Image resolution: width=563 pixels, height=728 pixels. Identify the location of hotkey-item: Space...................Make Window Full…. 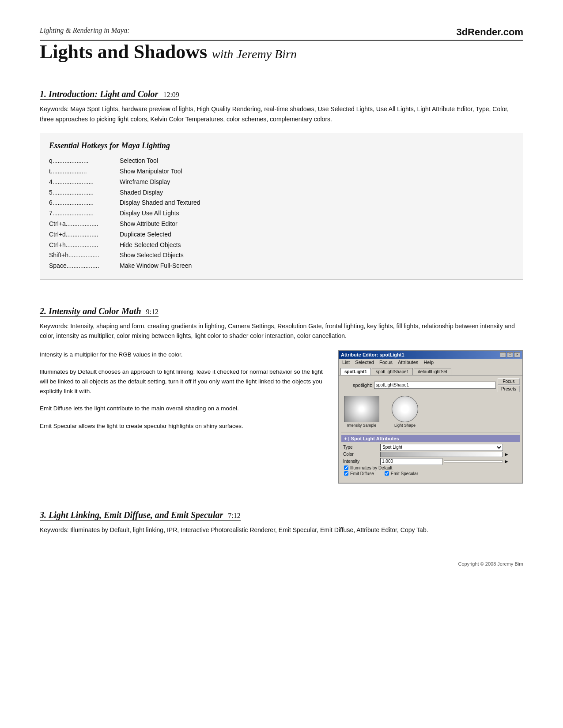
(279, 266).